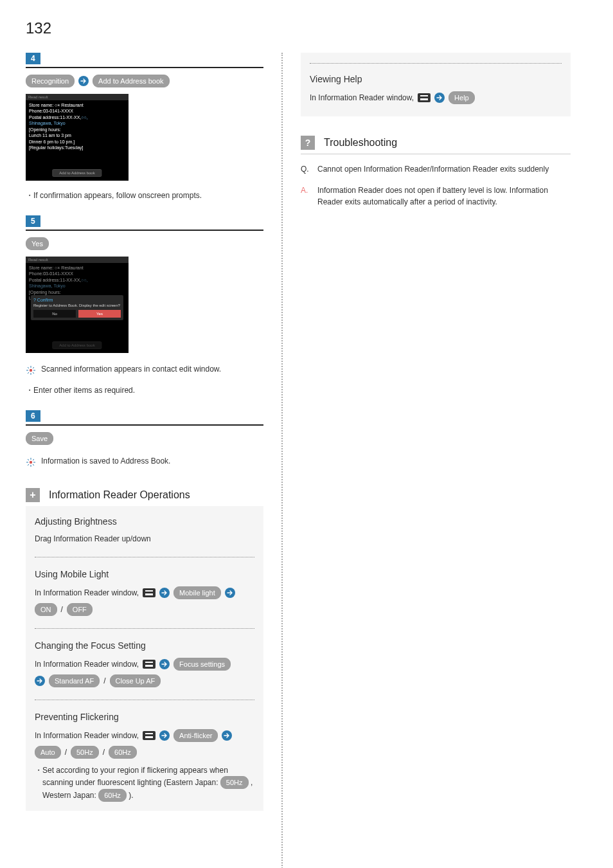 The height and width of the screenshot is (868, 613). I want to click on qa-question: Q. Cannot open Information Reader/Inform…, so click(436, 170).